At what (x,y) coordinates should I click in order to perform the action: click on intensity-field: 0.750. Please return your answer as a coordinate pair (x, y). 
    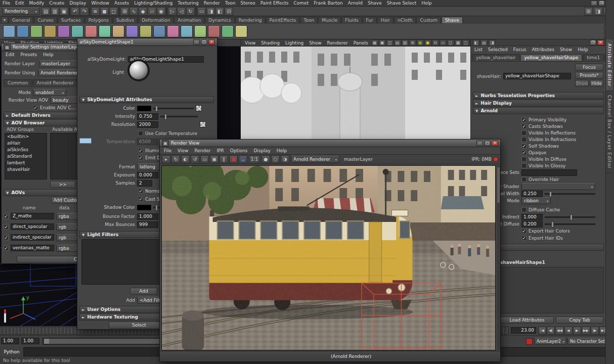
    Looking at the image, I should click on (148, 116).